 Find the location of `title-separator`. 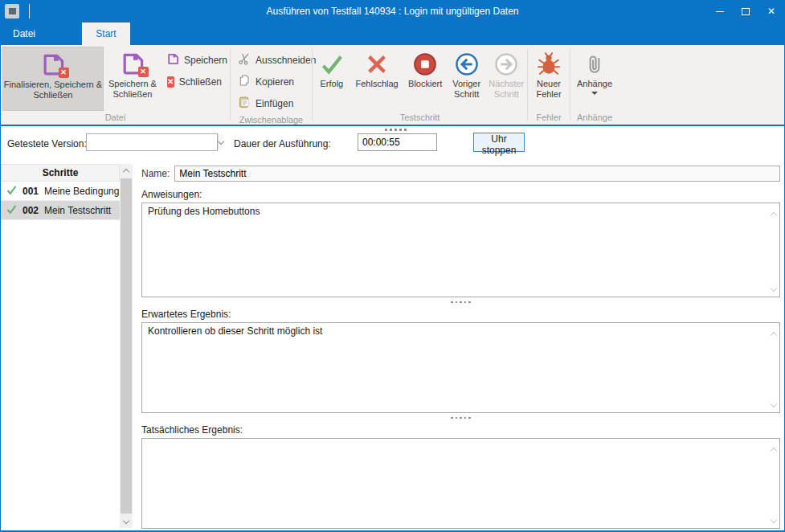

title-separator is located at coordinates (29, 11).